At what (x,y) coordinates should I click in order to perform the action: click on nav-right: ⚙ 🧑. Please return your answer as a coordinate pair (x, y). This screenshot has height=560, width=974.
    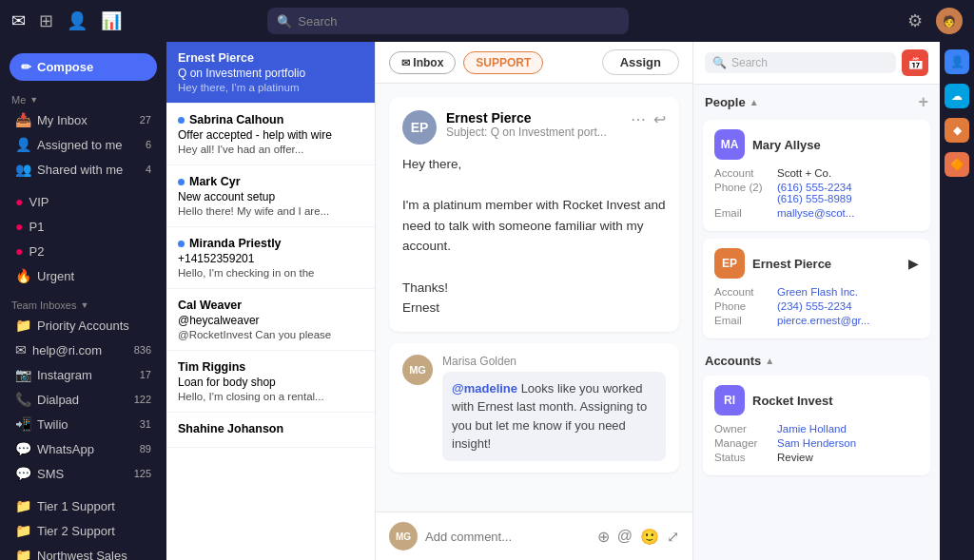
    Looking at the image, I should click on (935, 21).